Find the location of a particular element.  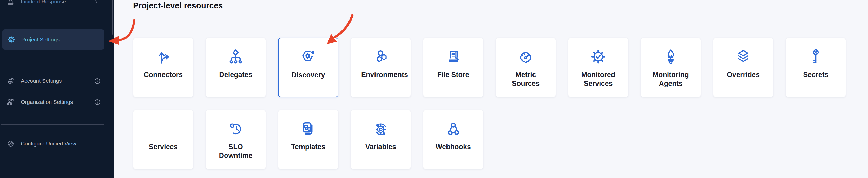

resource-card-services: Services is located at coordinates (163, 140).